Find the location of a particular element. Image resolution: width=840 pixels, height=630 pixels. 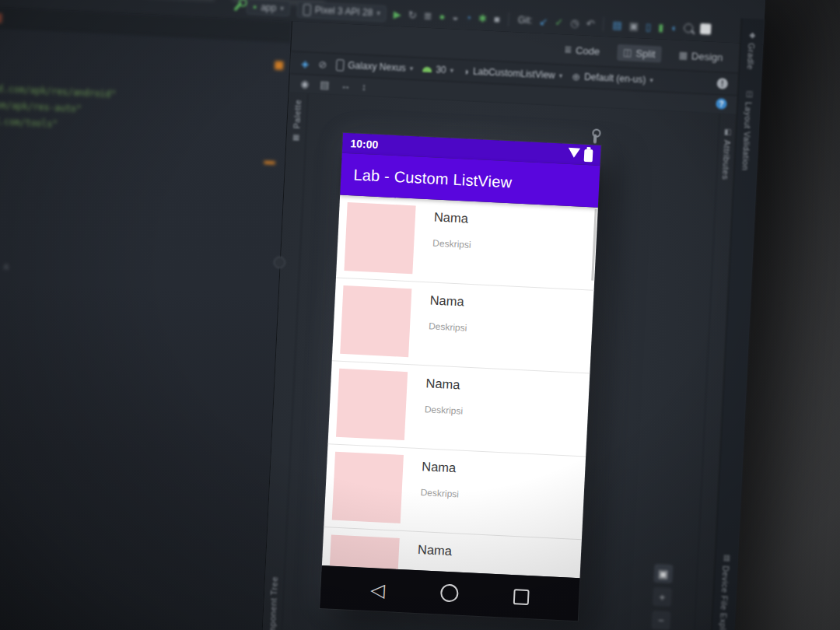

error-stripe-mark is located at coordinates (269, 163).